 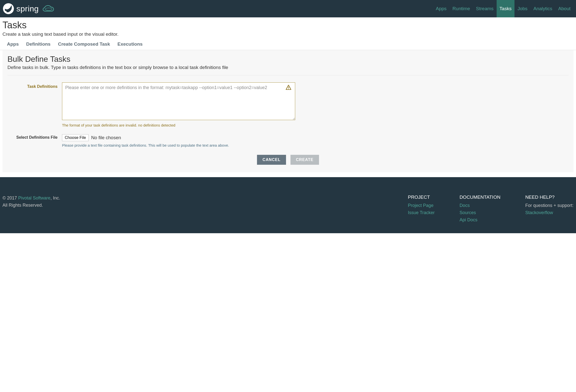 I want to click on section-subtitle: Define tasks in bulk. Type in tasks defi…, so click(x=288, y=70).